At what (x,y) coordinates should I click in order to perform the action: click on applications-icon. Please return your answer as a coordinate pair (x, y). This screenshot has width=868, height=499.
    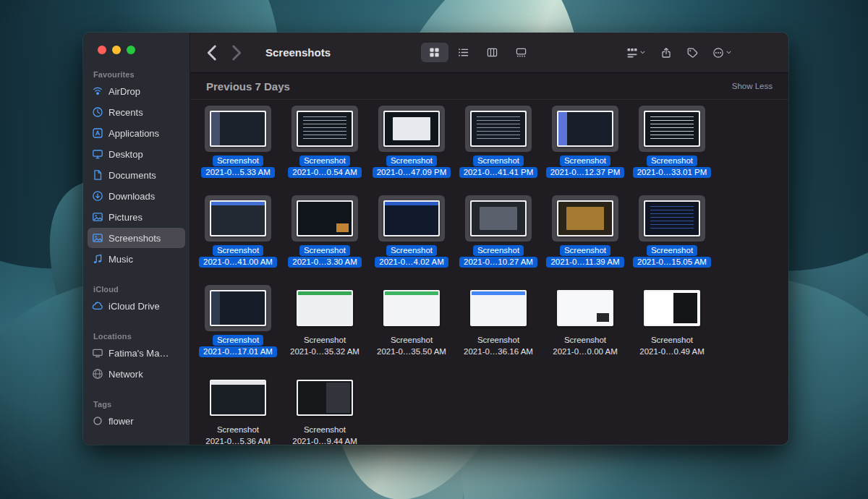
    Looking at the image, I should click on (98, 133).